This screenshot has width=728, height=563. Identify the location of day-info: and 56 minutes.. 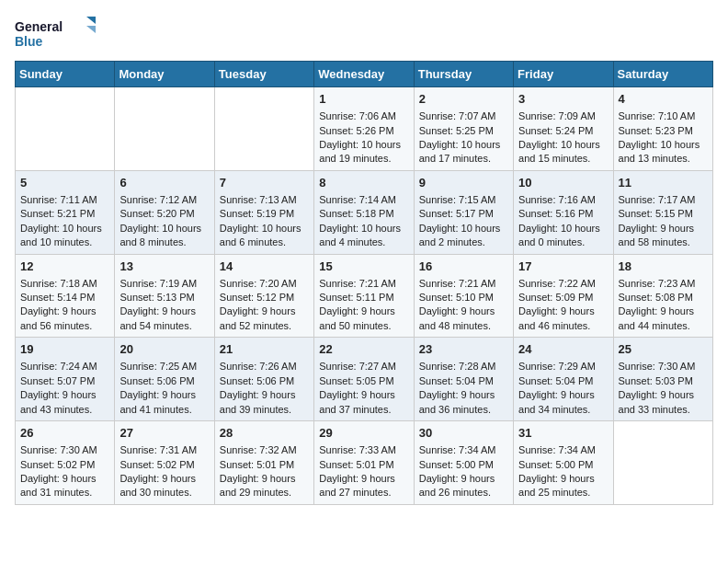
(64, 326).